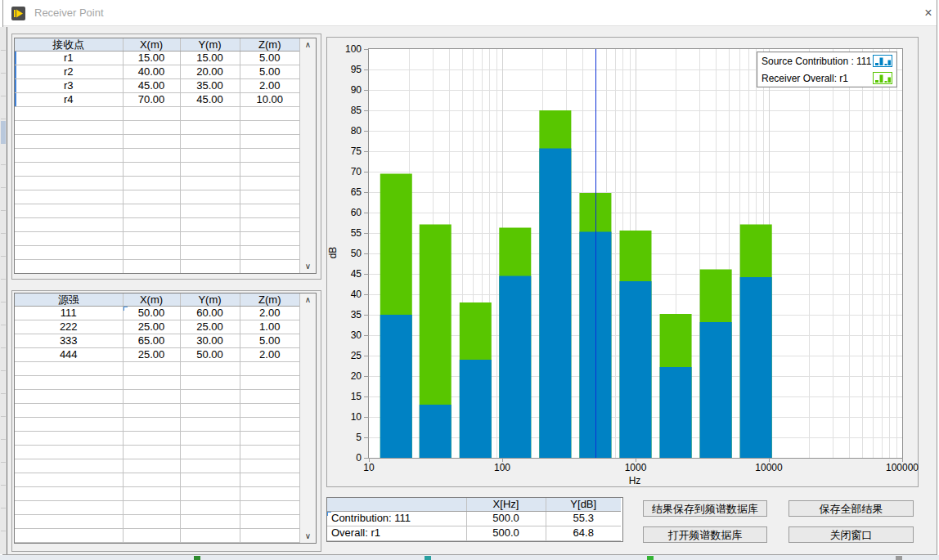  What do you see at coordinates (157, 100) in the screenshot?
I see `table-row: r470.0045.0010.00` at bounding box center [157, 100].